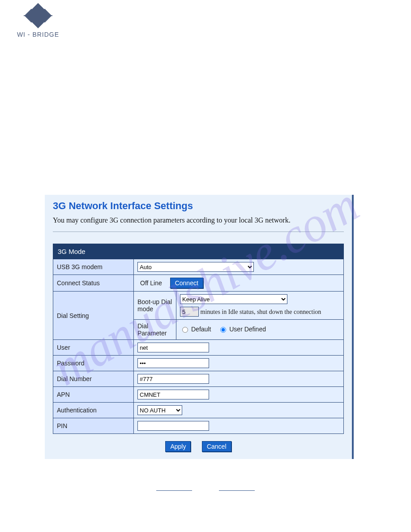  What do you see at coordinates (196, 267) in the screenshot?
I see `usb-modem-select: Auto` at bounding box center [196, 267].